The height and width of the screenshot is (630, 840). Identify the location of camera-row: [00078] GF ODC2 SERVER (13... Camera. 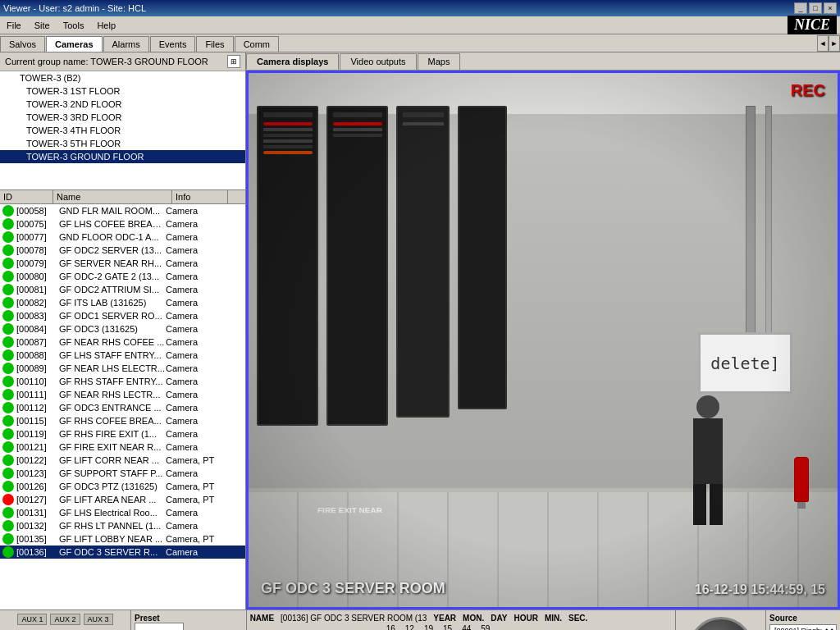
(123, 250).